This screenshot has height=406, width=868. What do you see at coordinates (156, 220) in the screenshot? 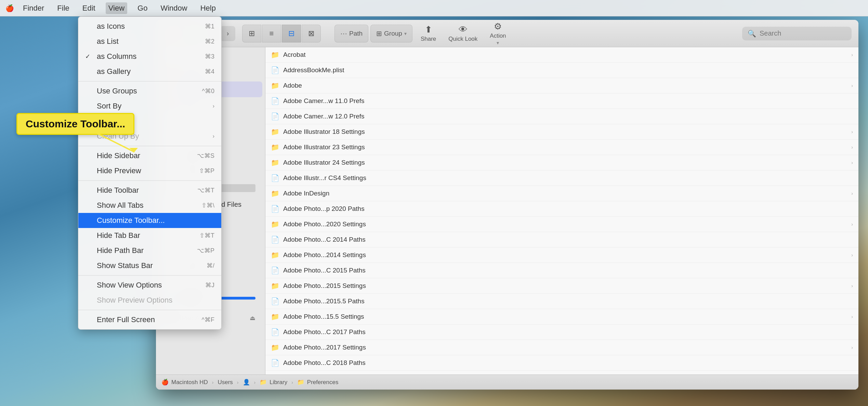
I see `customize-toolbar-label: Customize Toolbar...` at bounding box center [156, 220].